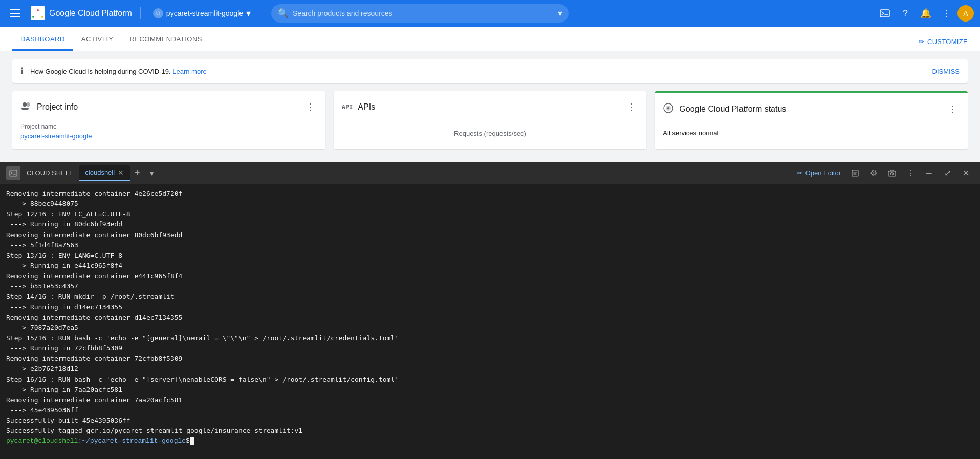 The height and width of the screenshot is (459, 980). Describe the element at coordinates (202, 13) in the screenshot. I see `project-selector: ⬡ pycaret-streamlit-google ▾` at that location.